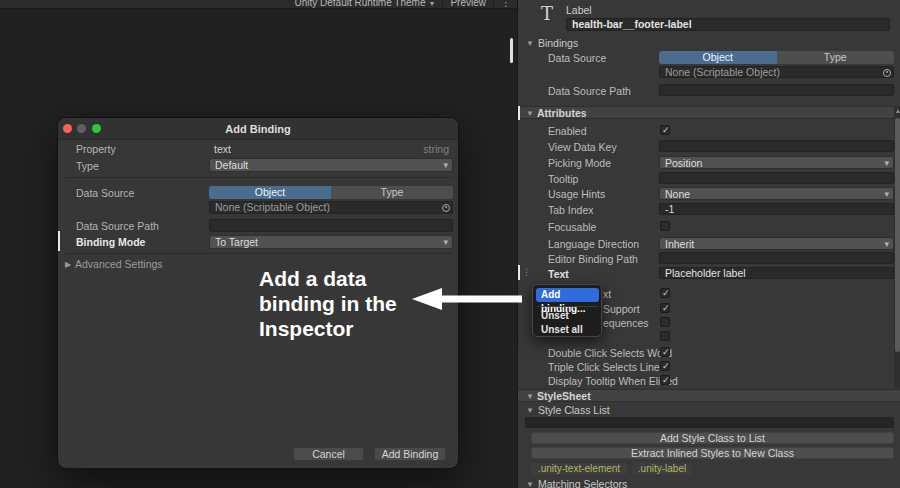  Describe the element at coordinates (258, 129) in the screenshot. I see `dialog-titlebar: Add Binding` at that location.